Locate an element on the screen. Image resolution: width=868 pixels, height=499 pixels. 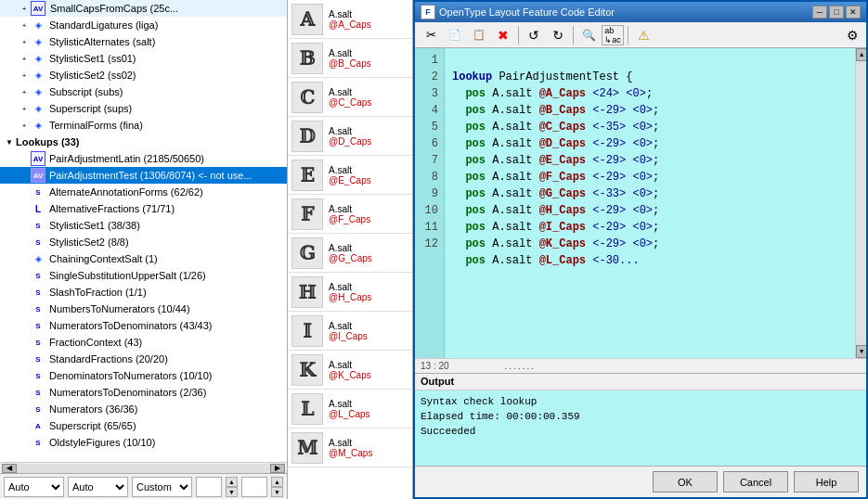
delete-button: ✖ is located at coordinates (503, 35).